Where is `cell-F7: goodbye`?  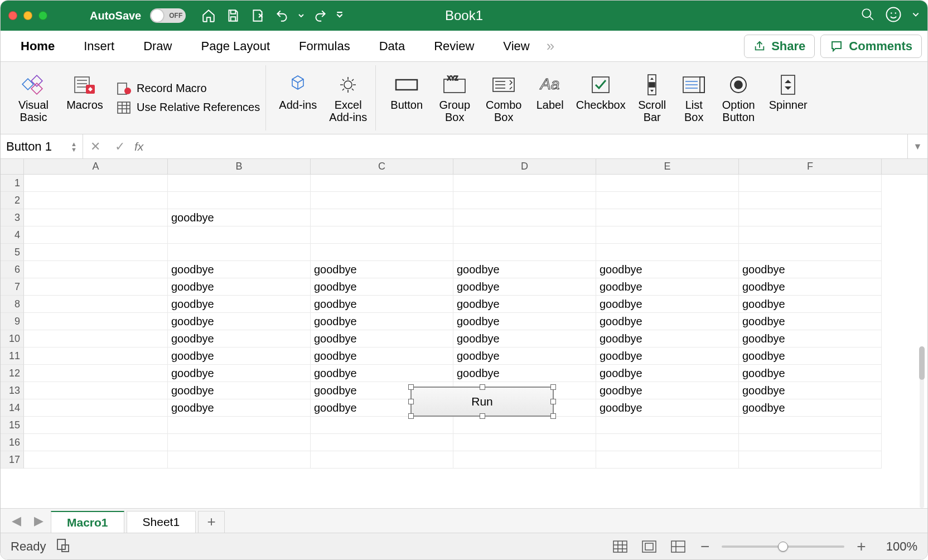
cell-F7: goodbye is located at coordinates (810, 287).